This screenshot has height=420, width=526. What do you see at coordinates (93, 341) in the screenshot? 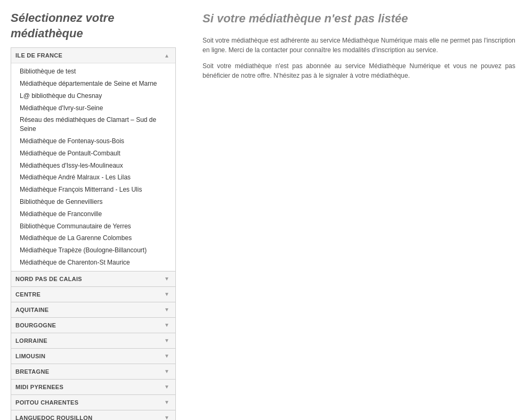
I see `accordion-header-lorraine: LORRAINE▼` at bounding box center [93, 341].